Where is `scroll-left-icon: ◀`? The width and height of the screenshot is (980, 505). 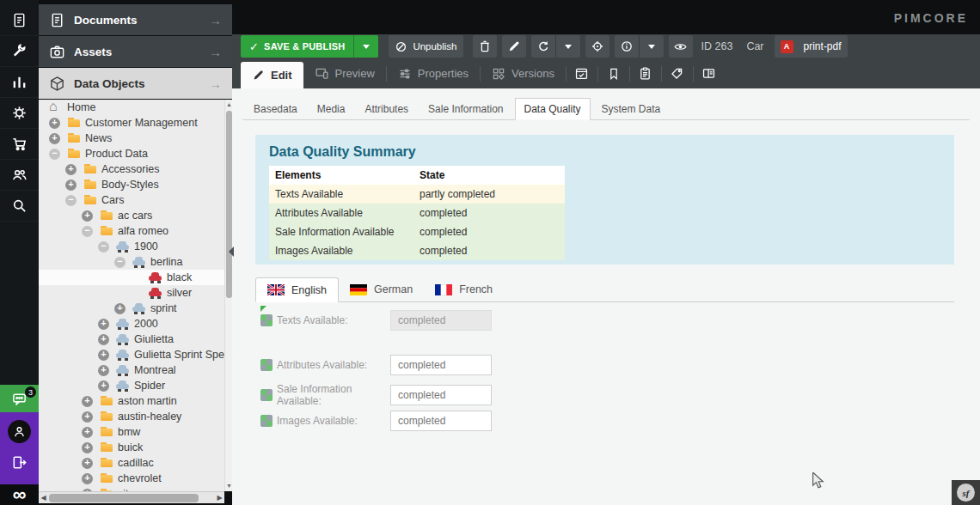 scroll-left-icon: ◀ is located at coordinates (43, 498).